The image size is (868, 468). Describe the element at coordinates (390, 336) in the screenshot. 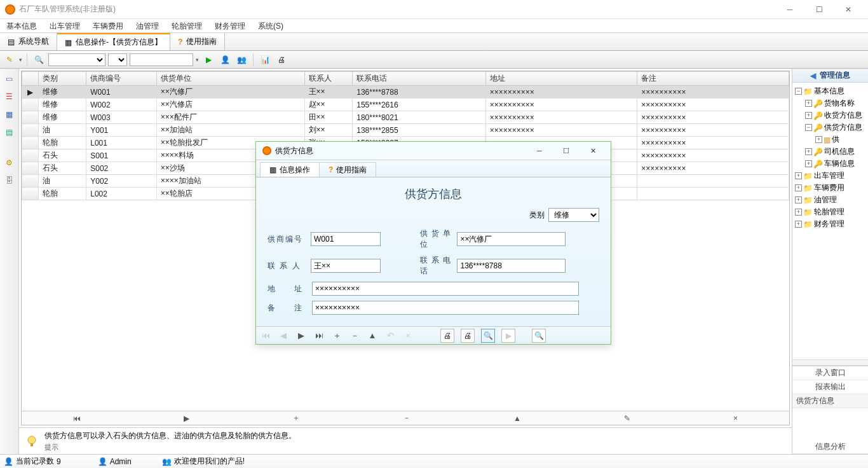

I see `undo-icon: ↶` at that location.